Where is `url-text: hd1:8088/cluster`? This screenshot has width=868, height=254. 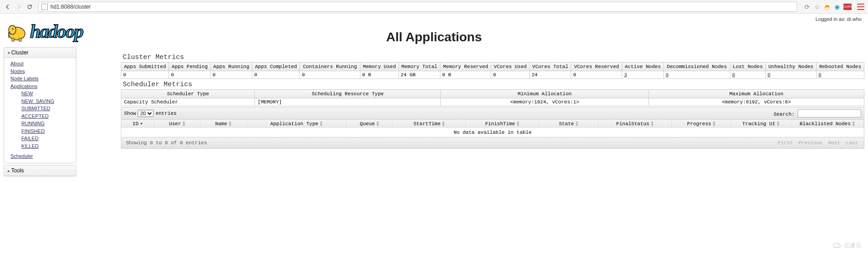 url-text: hd1:8088/cluster is located at coordinates (71, 7).